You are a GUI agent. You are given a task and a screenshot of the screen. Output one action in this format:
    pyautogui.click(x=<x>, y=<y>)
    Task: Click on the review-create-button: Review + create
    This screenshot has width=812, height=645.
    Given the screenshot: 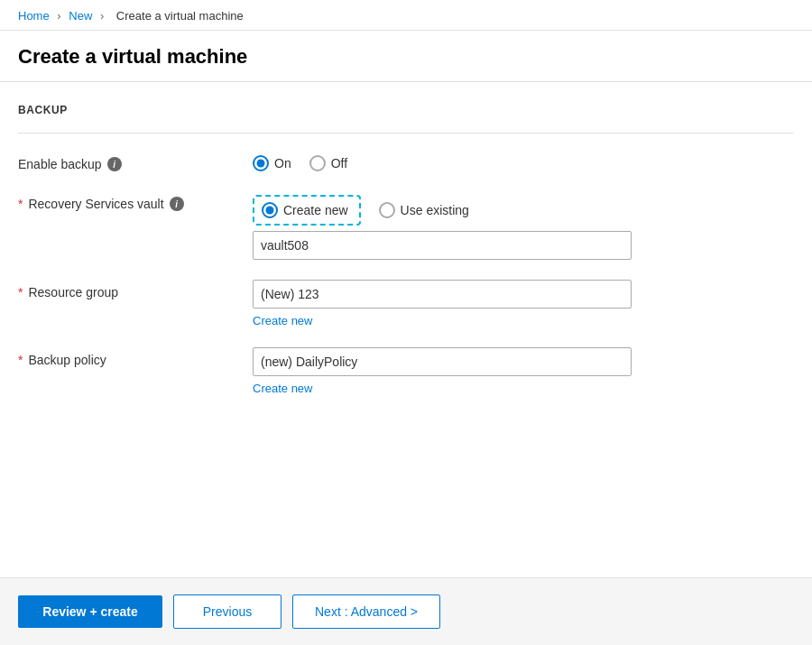 What is the action you would take?
    pyautogui.click(x=90, y=612)
    